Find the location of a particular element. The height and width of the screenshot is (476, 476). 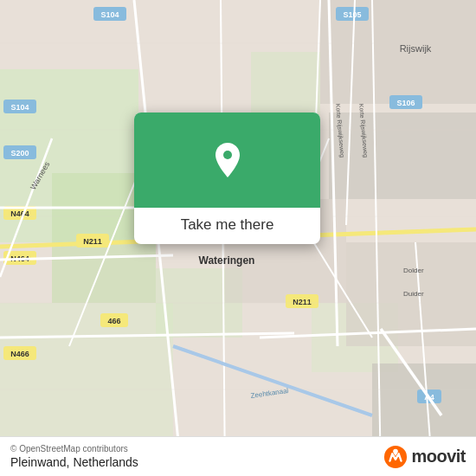

svg-text: S105 is located at coordinates (351, 15).